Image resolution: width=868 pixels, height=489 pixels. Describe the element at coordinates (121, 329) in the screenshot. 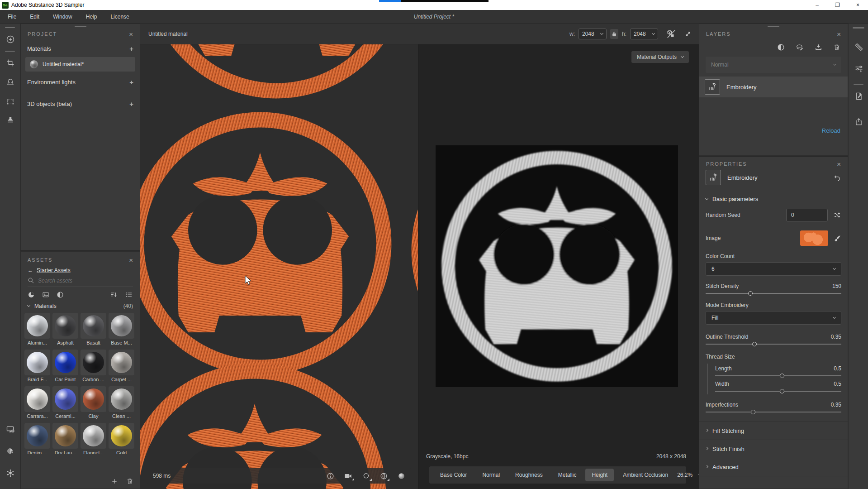

I see `asset-material: Base M...` at that location.